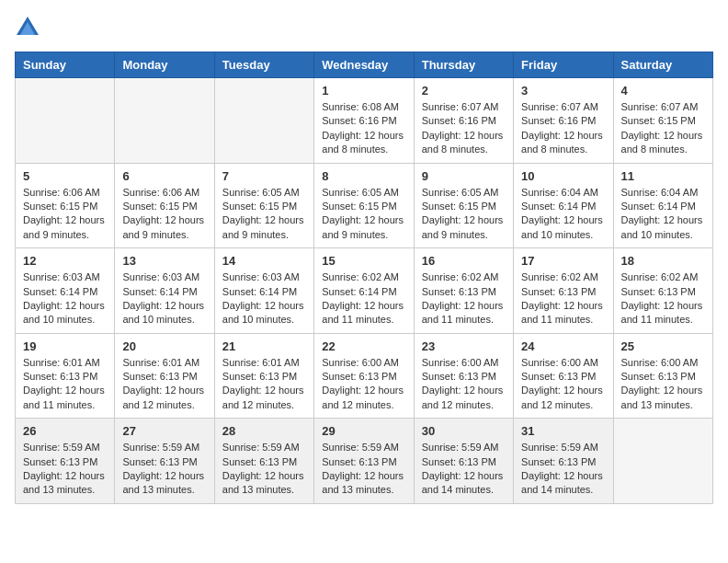 Image resolution: width=728 pixels, height=563 pixels. What do you see at coordinates (463, 206) in the screenshot?
I see `table-row: 9Sunrise: 6:05 AMSunset: 6:15 PMDaylight…` at bounding box center [463, 206].